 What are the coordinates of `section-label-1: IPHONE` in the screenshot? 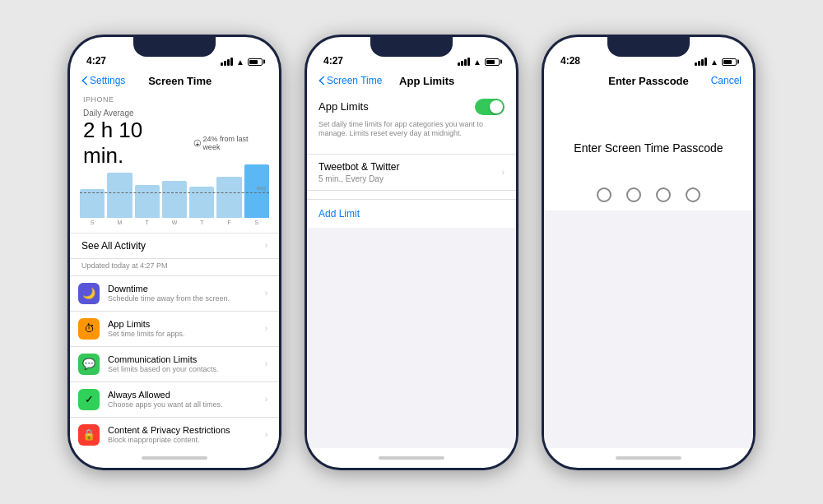 It's located at (174, 99).